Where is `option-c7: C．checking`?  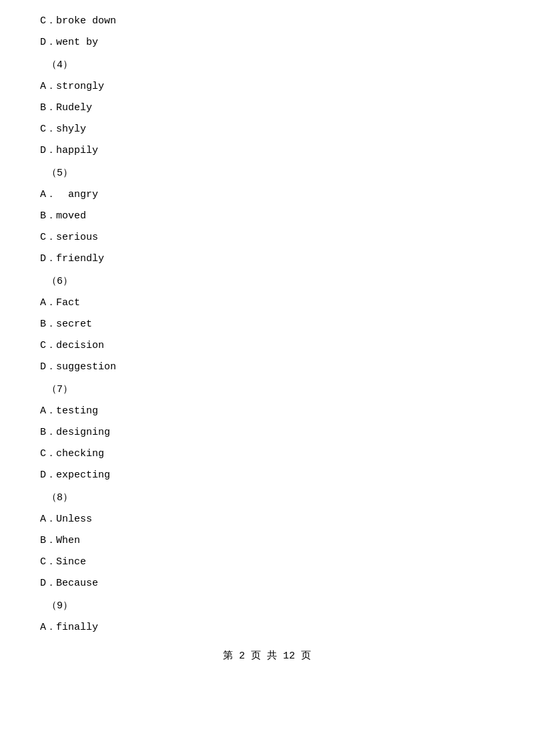 option-c7: C．checking is located at coordinates (267, 454).